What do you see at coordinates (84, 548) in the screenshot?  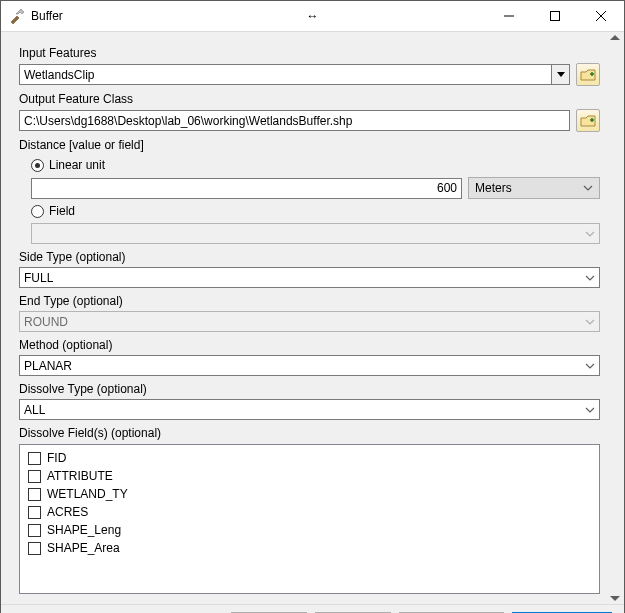 I see `field-name: SHAPE_Area` at bounding box center [84, 548].